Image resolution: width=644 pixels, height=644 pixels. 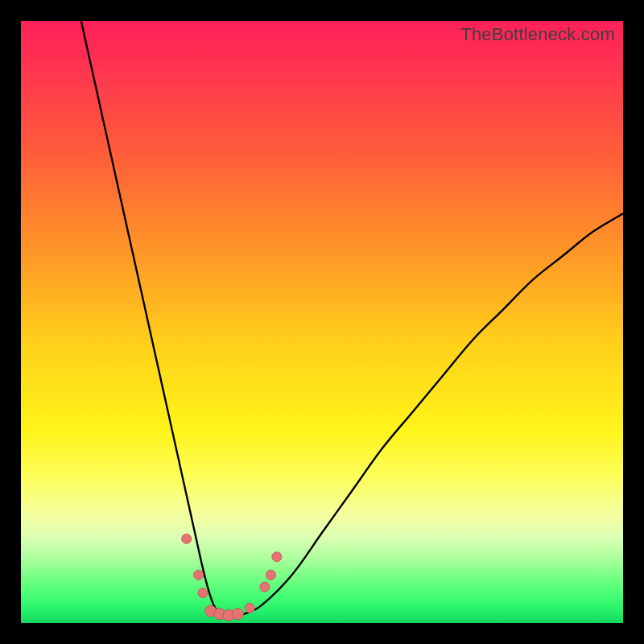 I want to click on curve-markers, so click(x=232, y=577).